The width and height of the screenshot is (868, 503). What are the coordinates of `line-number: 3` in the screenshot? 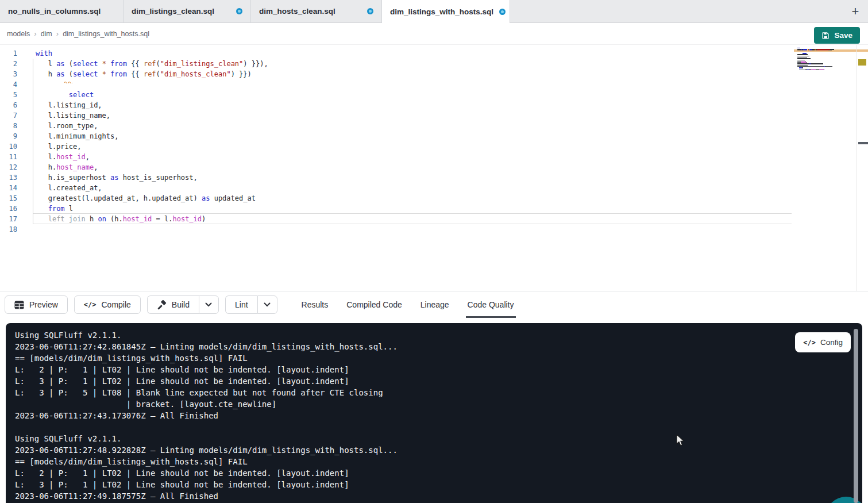 It's located at (9, 74).